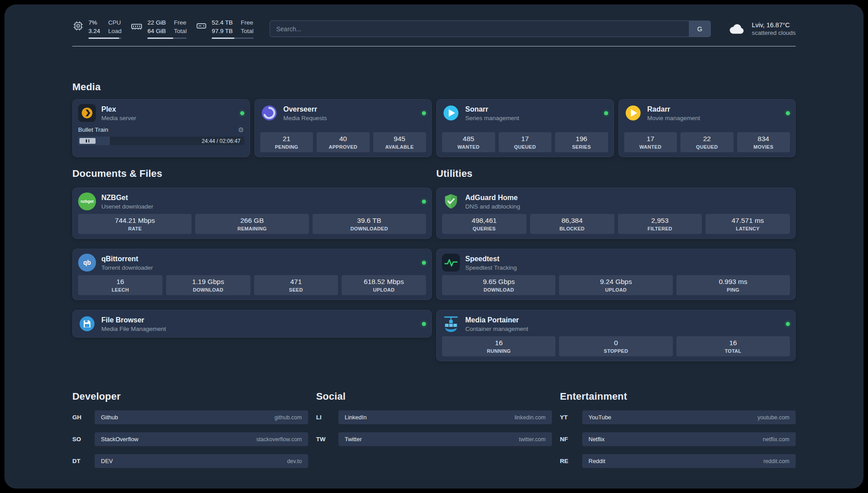  I want to click on stat-value: 86,384, so click(572, 221).